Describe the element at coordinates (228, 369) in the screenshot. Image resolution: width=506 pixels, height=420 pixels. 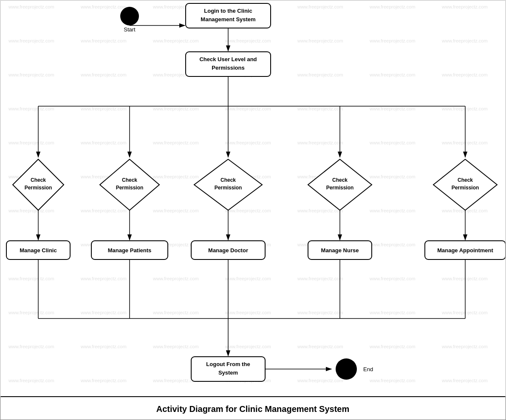
I see `logout-box` at that location.